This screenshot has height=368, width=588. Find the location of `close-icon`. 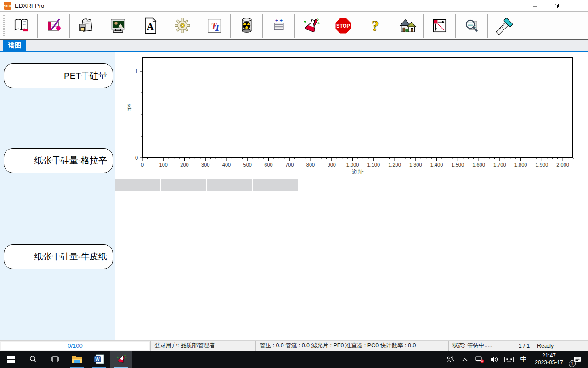

close-icon is located at coordinates (577, 6).